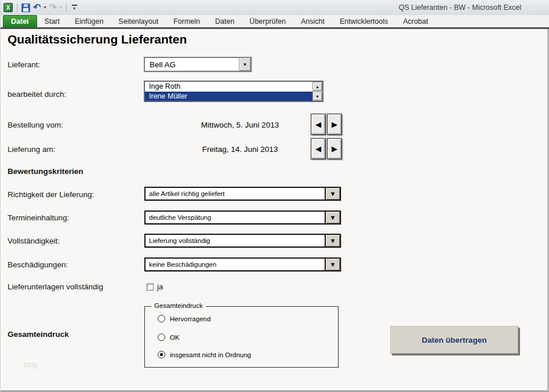 This screenshot has width=549, height=392. Describe the element at coordinates (242, 217) in the screenshot. I see `punctuality-dropdown: deutliche Verspätung ▼` at that location.